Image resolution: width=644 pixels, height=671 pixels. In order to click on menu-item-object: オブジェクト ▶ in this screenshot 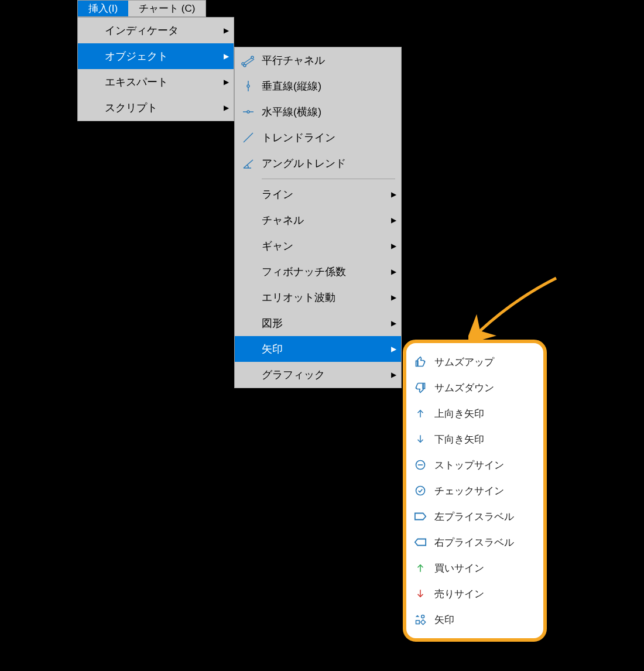, I will do `click(156, 56)`.